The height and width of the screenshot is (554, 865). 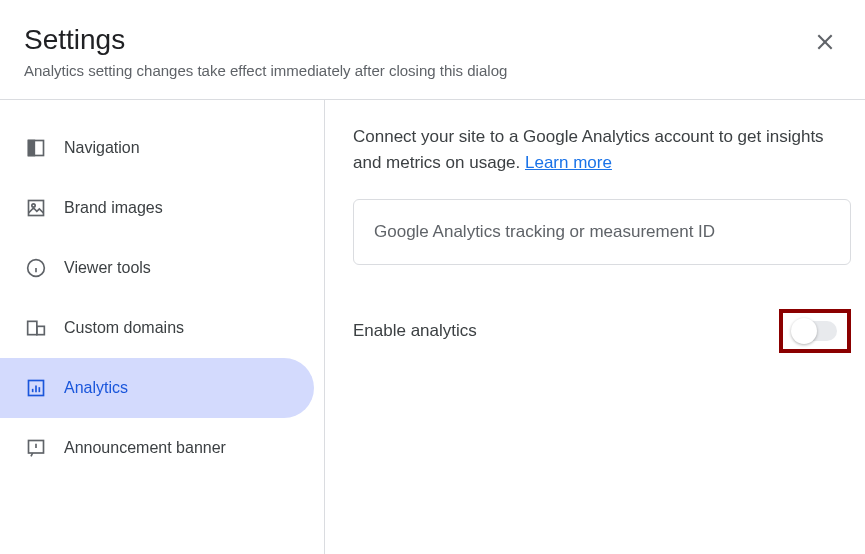 What do you see at coordinates (124, 328) in the screenshot?
I see `sidebar-item-label: Custom domains` at bounding box center [124, 328].